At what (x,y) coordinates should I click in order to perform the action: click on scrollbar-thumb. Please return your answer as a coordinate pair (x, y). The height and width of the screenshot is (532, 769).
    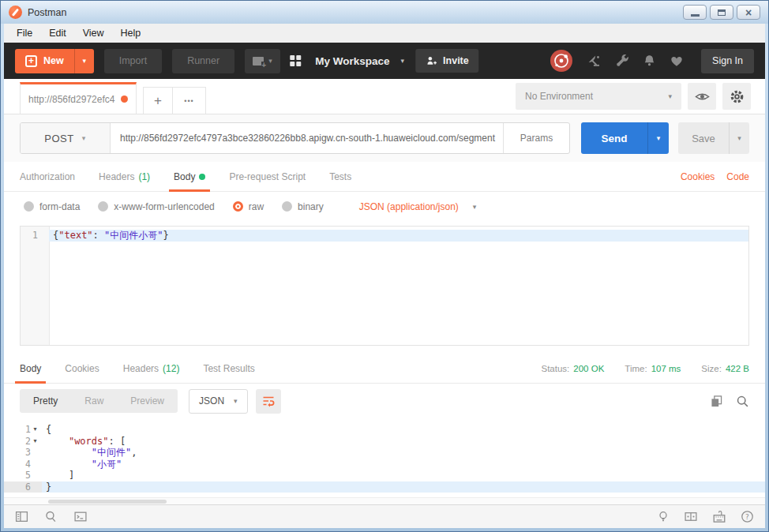
    Looking at the image, I should click on (107, 502).